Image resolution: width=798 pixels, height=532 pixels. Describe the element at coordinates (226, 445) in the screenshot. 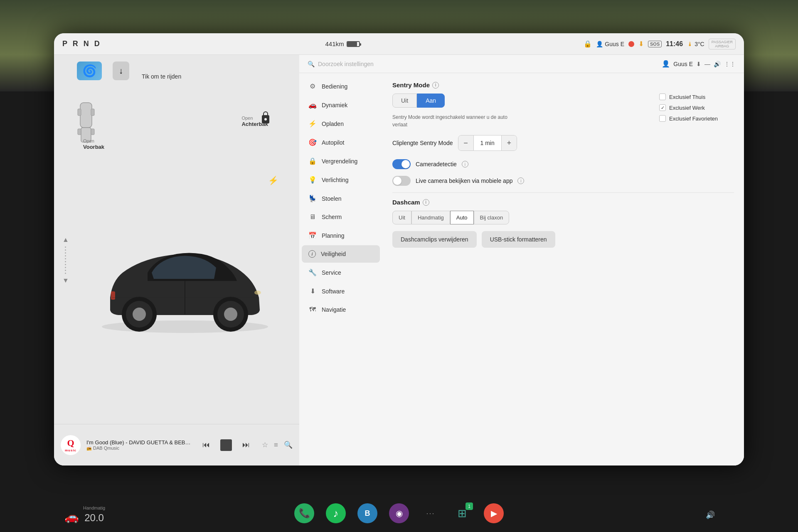

I see `stop-icon` at that location.